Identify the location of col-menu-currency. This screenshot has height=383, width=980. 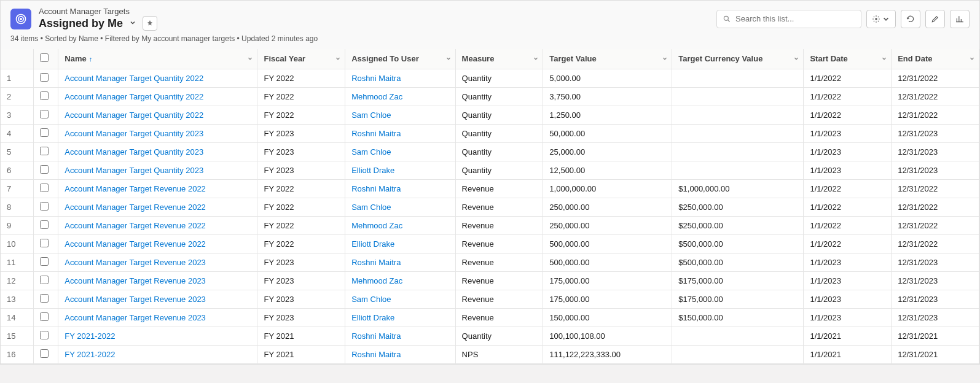
(796, 59).